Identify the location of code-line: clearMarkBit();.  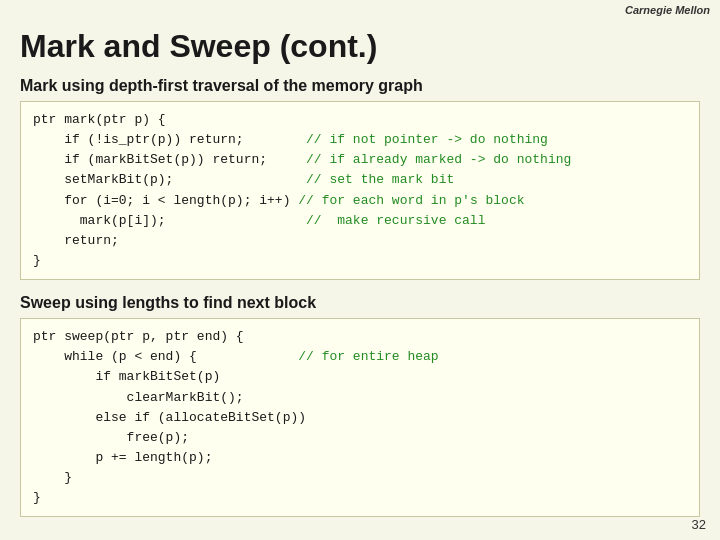
(360, 398).